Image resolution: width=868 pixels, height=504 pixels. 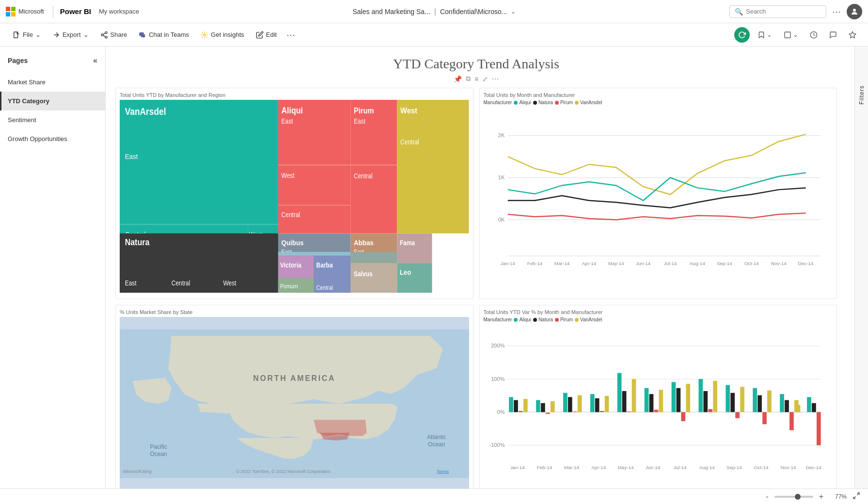 What do you see at coordinates (852, 35) in the screenshot?
I see `favorite-button` at bounding box center [852, 35].